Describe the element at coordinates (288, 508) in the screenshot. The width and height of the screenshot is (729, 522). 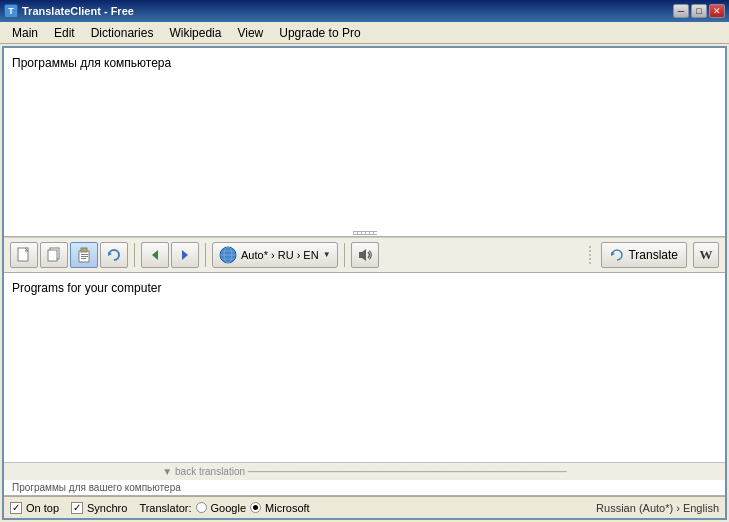
I see `microsoft-label: Microsoft` at that location.